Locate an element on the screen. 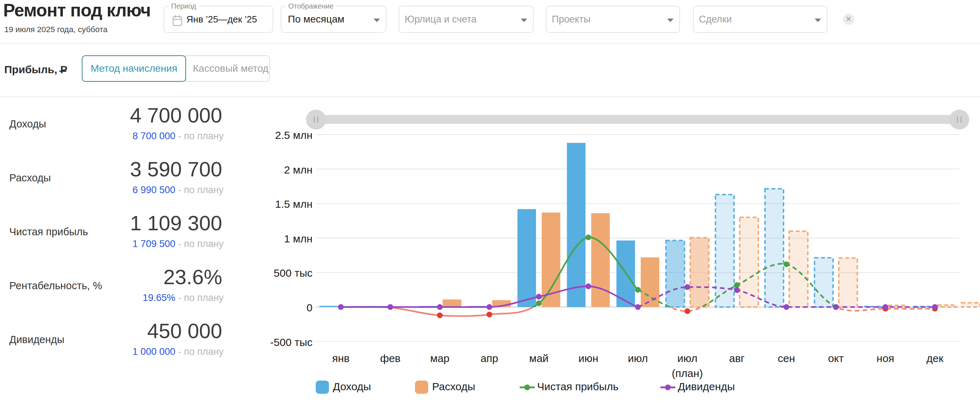 The height and width of the screenshot is (407, 980). svg-text: фев is located at coordinates (390, 358).